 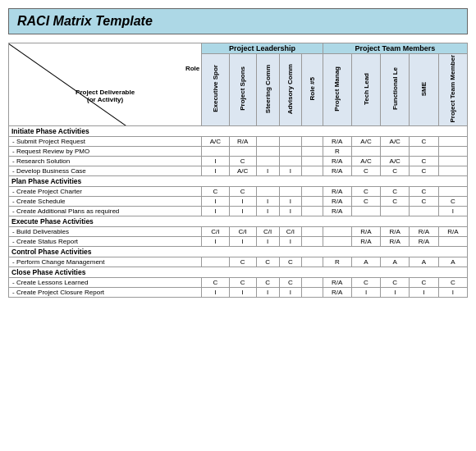 What do you see at coordinates (238, 201) in the screenshot?
I see `table-row: - Create ScheduleIIIIR/ACCCC` at bounding box center [238, 201].